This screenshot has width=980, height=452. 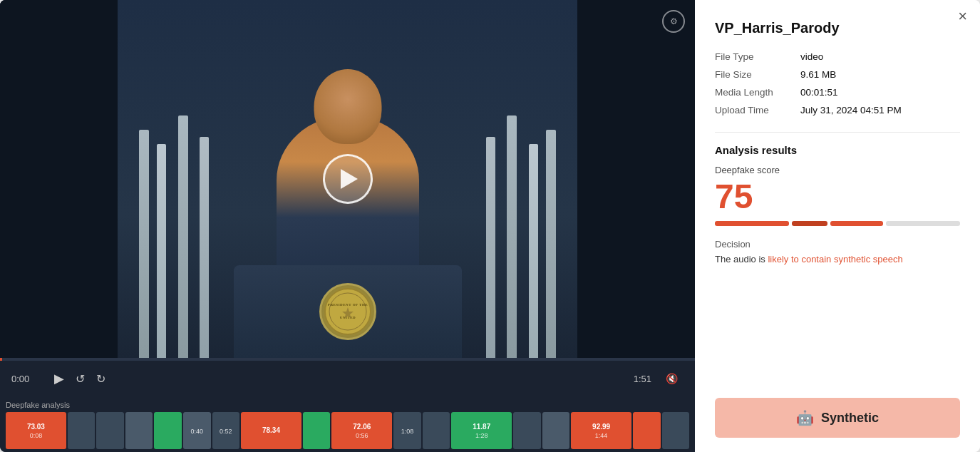 I want to click on meta-table: File Type video File Size 9.61 MB Media …, so click(x=837, y=83).